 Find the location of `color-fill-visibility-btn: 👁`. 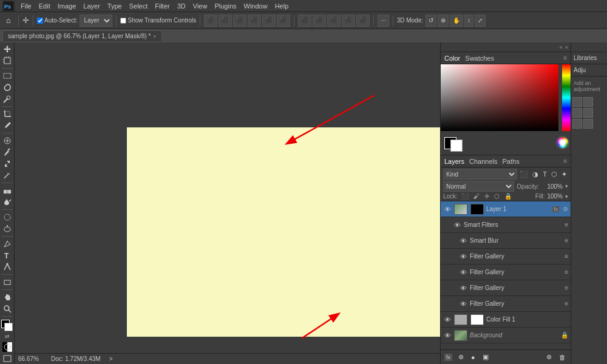

color-fill-visibility-btn: 👁 is located at coordinates (447, 320).